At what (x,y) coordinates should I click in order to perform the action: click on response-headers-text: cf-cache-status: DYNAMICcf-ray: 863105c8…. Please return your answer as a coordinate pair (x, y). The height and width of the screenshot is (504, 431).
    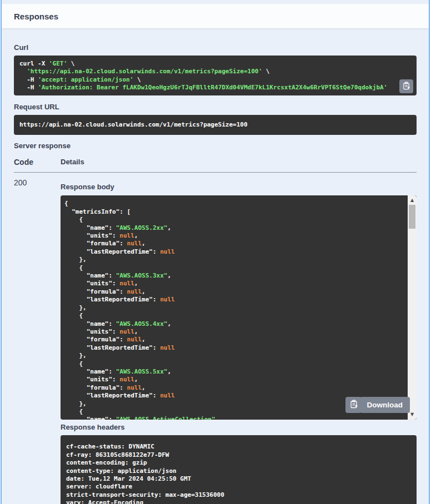
    Looking at the image, I should click on (239, 470).